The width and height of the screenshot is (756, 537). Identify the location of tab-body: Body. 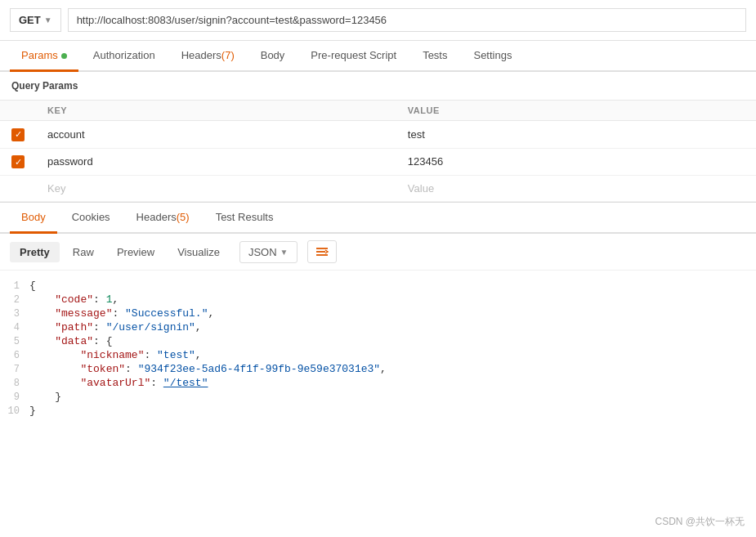
(273, 56).